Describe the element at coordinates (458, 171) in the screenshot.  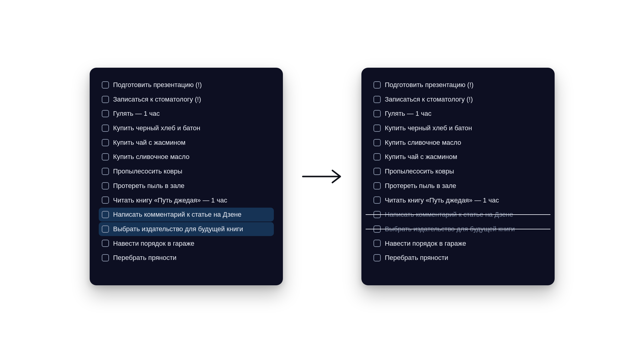
I see `right-task-list: Подготовить презентацию (!)Записаться к …` at that location.